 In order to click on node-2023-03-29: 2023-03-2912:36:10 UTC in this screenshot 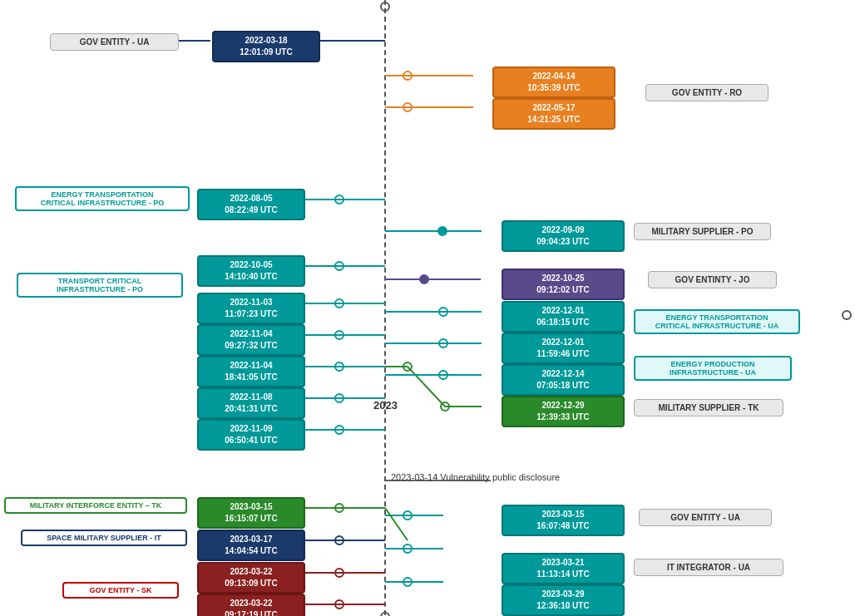, I will do `click(563, 600)`.